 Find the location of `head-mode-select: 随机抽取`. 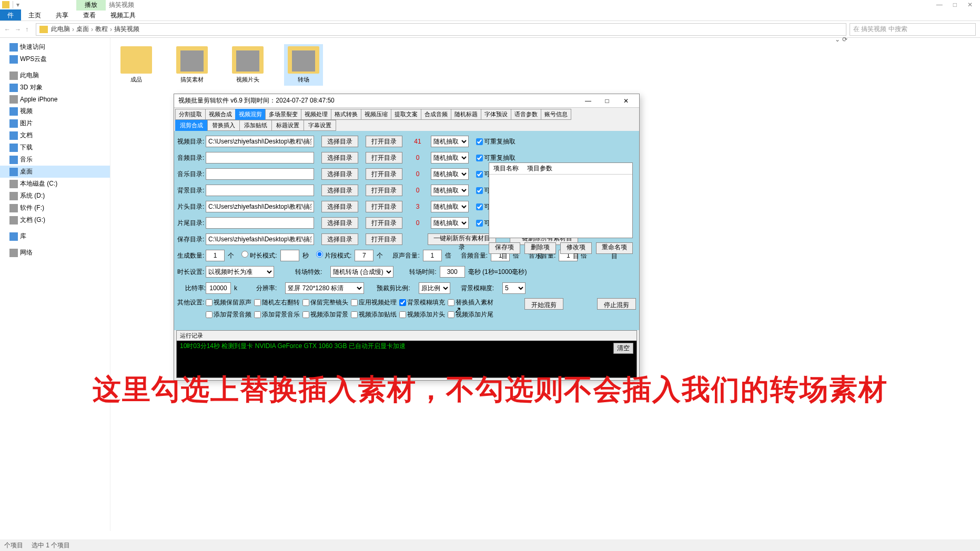

head-mode-select: 随机抽取 is located at coordinates (450, 207).